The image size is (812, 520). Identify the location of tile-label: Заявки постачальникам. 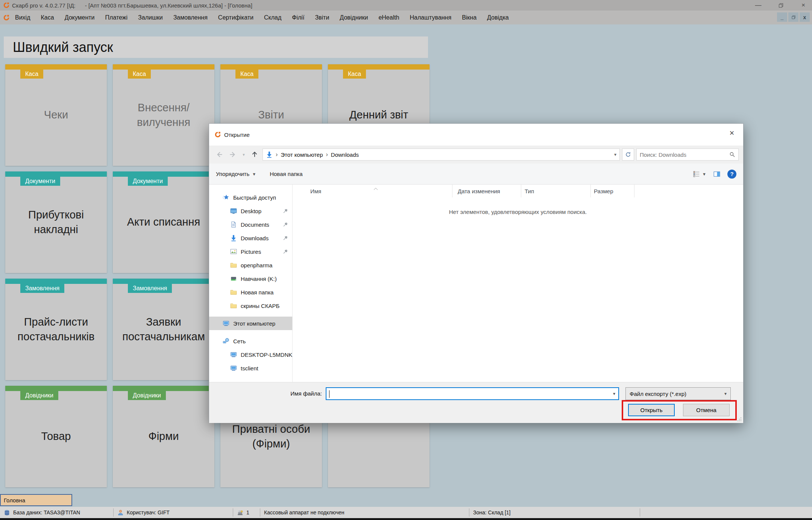
(164, 329).